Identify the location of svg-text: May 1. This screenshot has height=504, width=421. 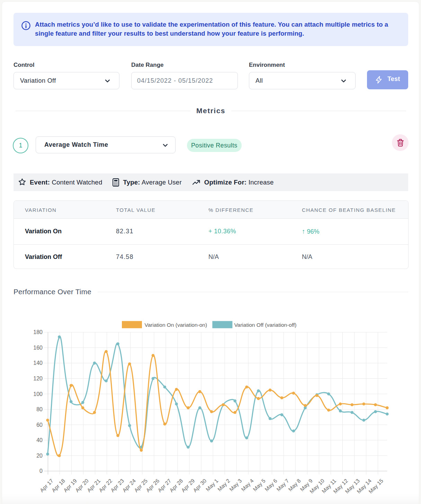
(212, 485).